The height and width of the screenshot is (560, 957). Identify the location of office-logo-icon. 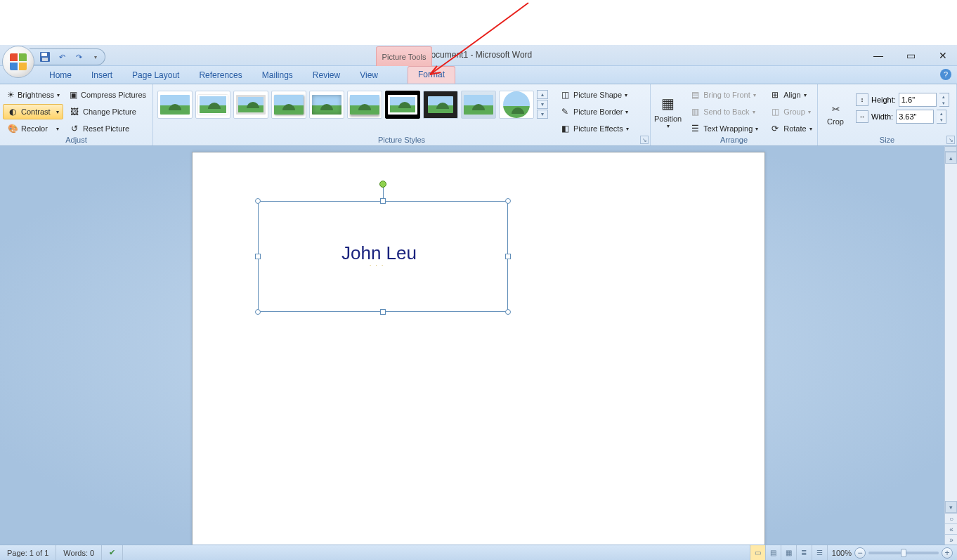
(18, 62).